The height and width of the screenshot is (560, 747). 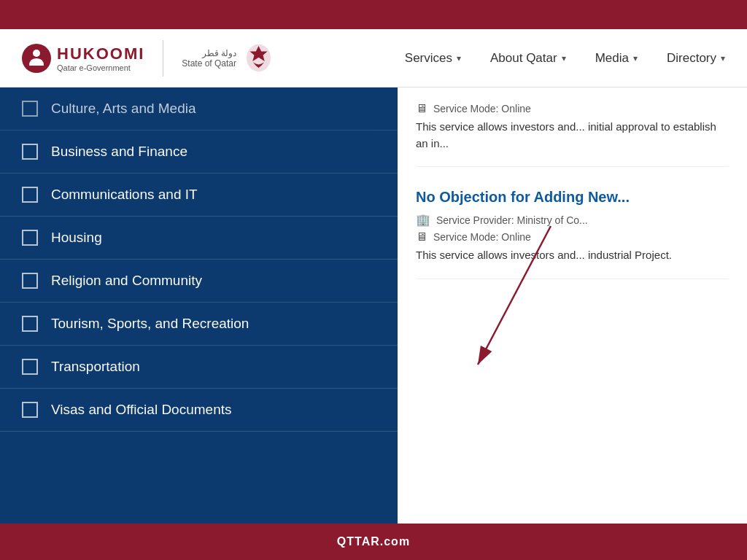 I want to click on sidebar-item-culture: Culture, Arts and Media, so click(x=198, y=109).